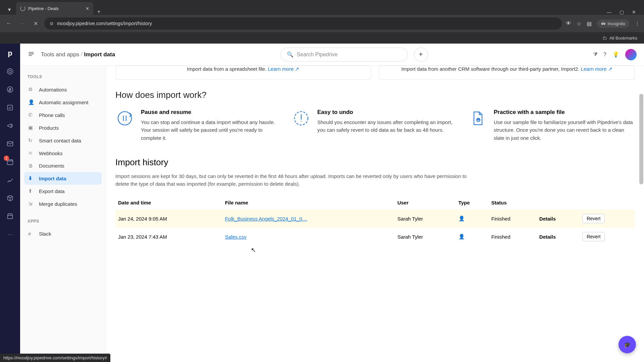 This screenshot has width=644, height=362. I want to click on howto-heading: How does import work?, so click(375, 95).